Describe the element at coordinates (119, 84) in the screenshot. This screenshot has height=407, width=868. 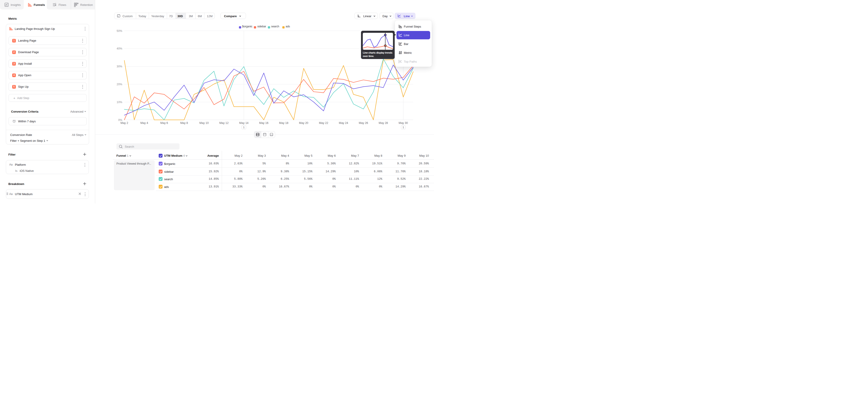
I see `svg-text: 20%` at that location.